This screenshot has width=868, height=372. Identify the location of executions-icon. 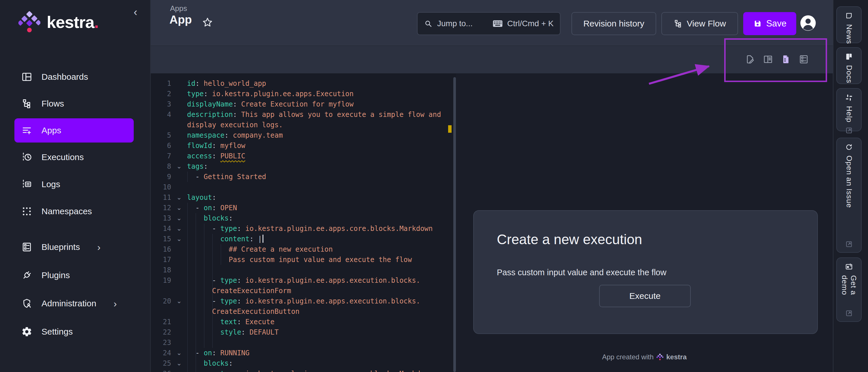
(27, 157).